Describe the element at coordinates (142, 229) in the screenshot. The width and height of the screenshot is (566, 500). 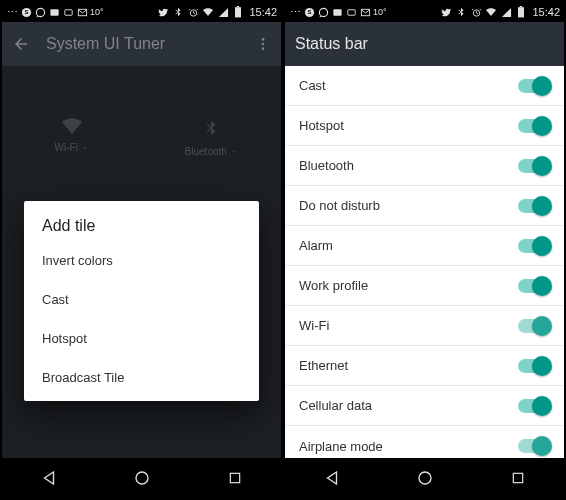
I see `dialog-title: Add tile` at that location.